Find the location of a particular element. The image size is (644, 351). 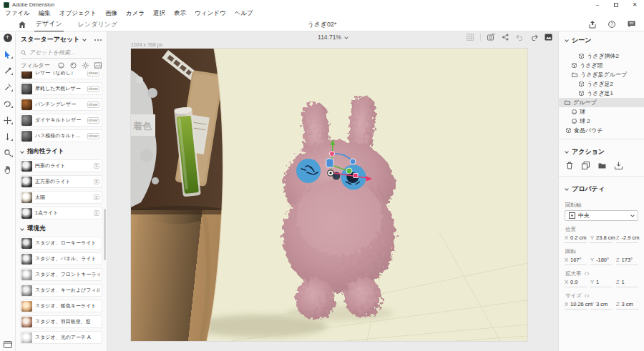

size-y-field: Y3 cm is located at coordinates (601, 305).